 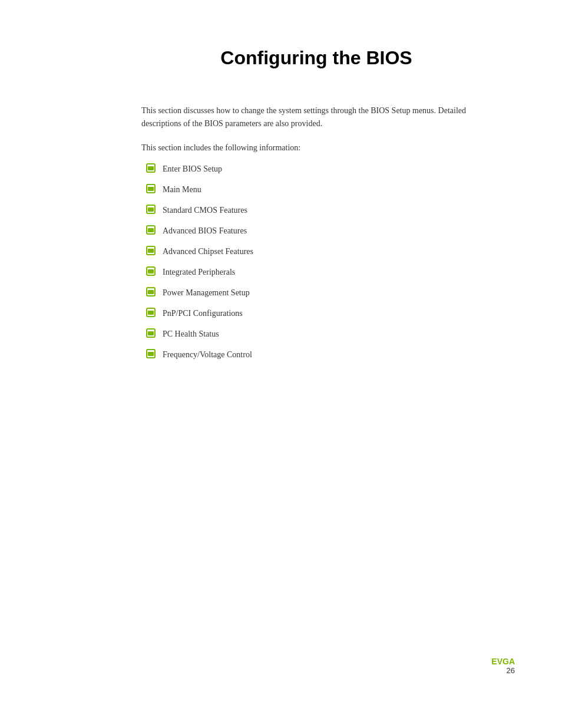 What do you see at coordinates (205, 231) in the screenshot?
I see `list-item-text: Advanced BIOS Features` at bounding box center [205, 231].